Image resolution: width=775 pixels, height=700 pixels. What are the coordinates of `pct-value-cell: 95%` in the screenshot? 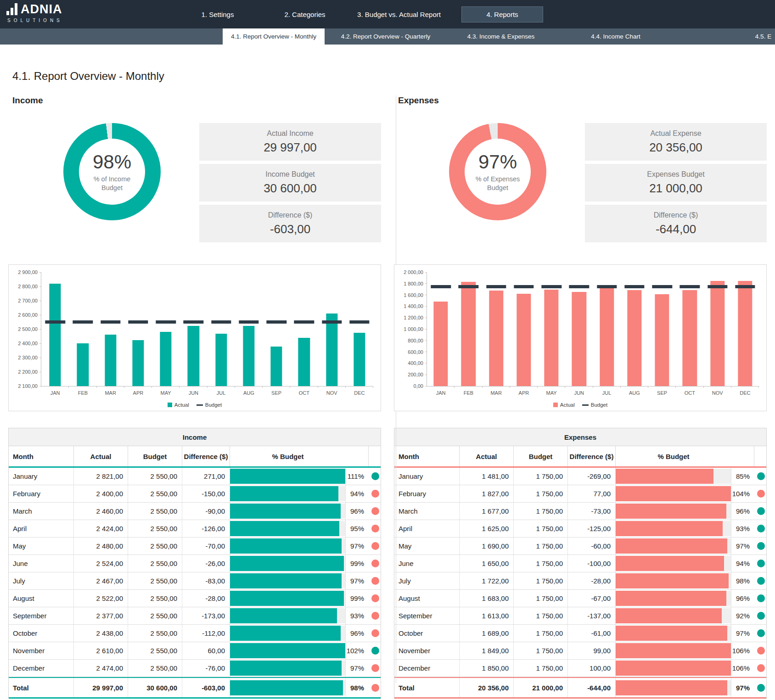 It's located at (357, 529).